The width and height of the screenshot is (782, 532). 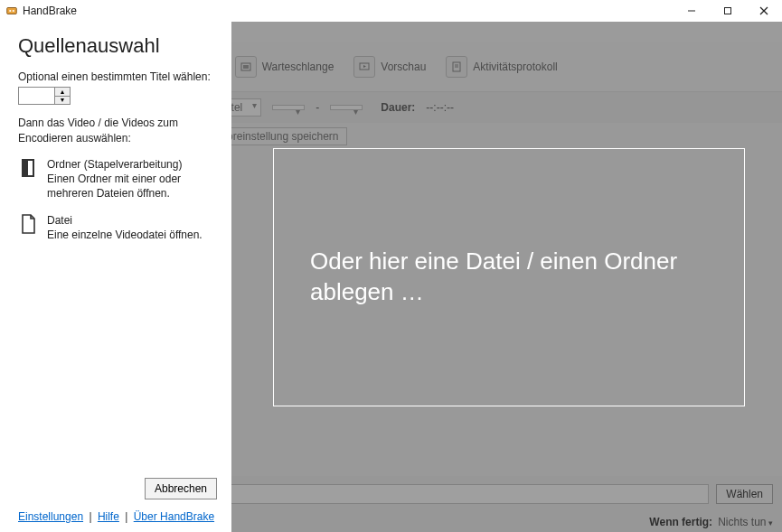 I want to click on folder-option-desc: Einen Ordner mit einer oder mehreren Dat…, so click(x=114, y=186).